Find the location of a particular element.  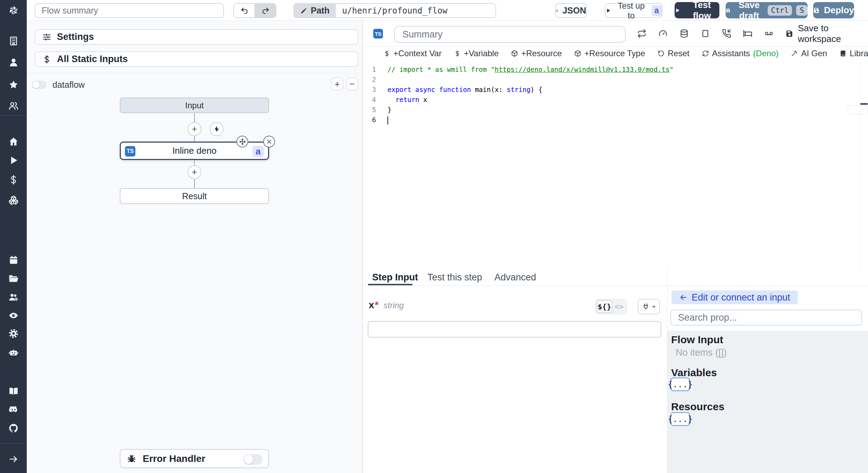

connect-input-button is located at coordinates (649, 307).